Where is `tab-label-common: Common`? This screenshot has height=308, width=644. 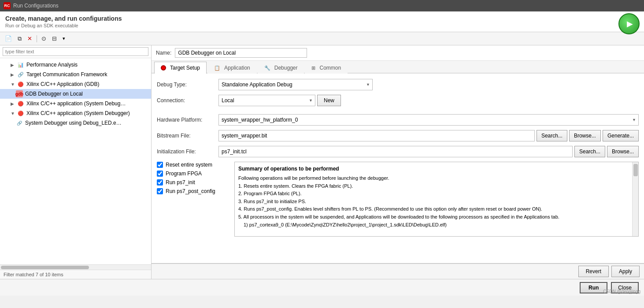
tab-label-common: Common is located at coordinates (330, 68).